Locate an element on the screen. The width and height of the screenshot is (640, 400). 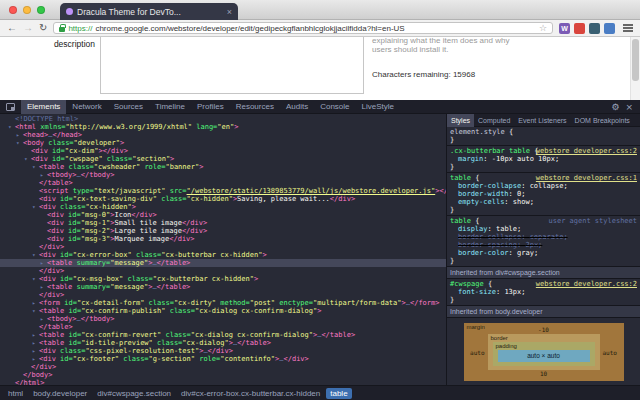
stylesheet-link: webstore_developer.css:1 is located at coordinates (586, 178).